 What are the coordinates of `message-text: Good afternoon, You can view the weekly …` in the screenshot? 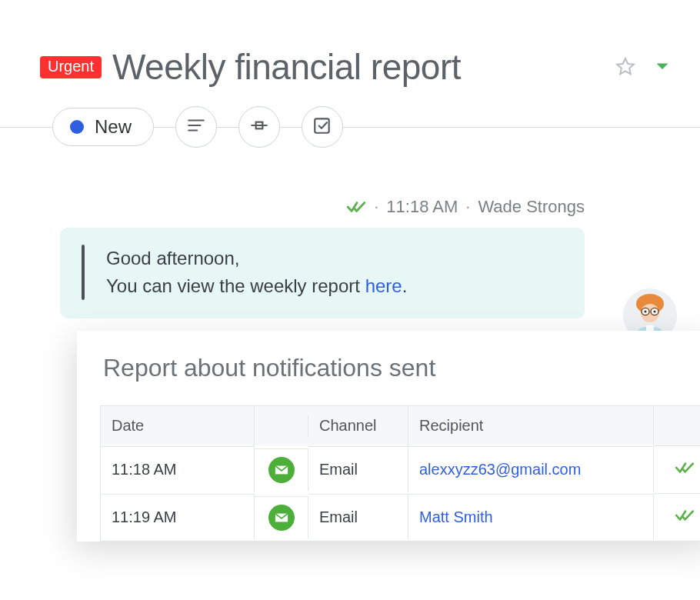 It's located at (257, 272).